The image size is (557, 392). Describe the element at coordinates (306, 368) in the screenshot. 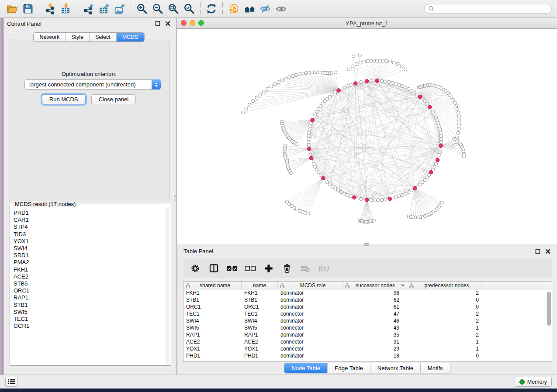

I see `tab-node-table: Node Table` at that location.